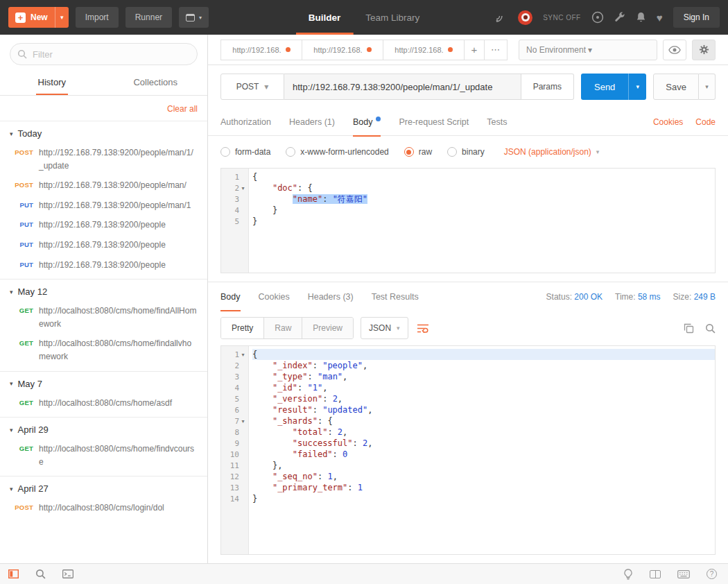 This screenshot has width=728, height=584. Describe the element at coordinates (62, 17) in the screenshot. I see `new-dropdown-caret: ▾` at that location.